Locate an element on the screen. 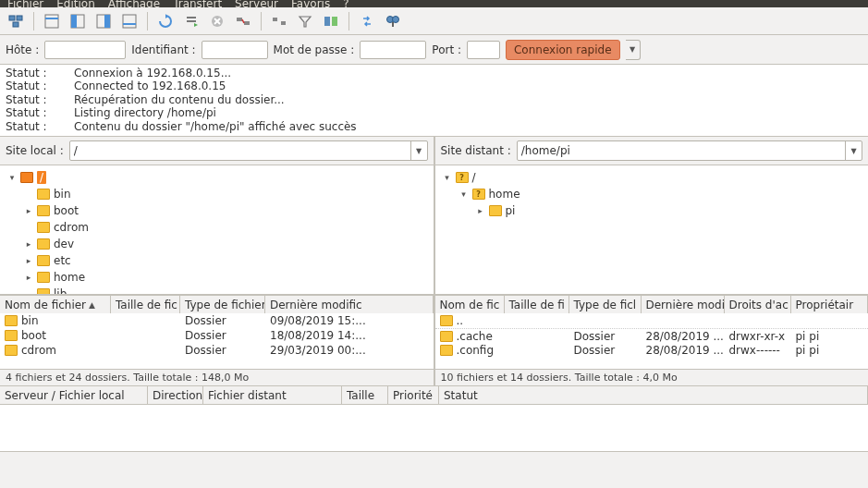 This screenshot has height=488, width=868. disconnect-button is located at coordinates (243, 21).